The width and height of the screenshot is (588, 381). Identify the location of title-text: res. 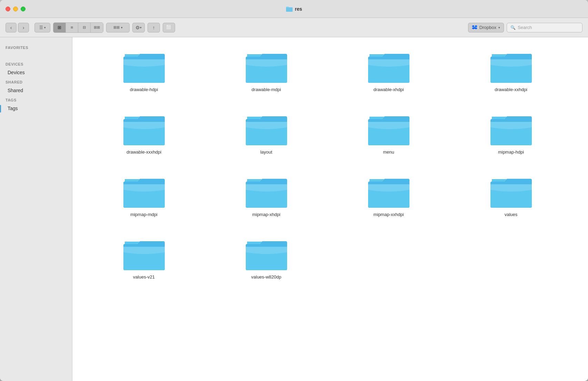
(298, 9).